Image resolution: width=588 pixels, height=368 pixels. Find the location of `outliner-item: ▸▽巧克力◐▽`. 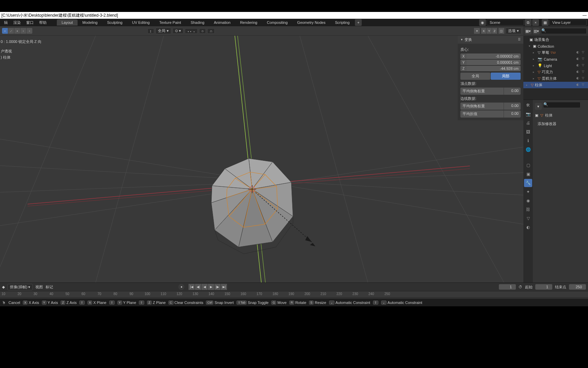

outliner-item: ▸▽巧克力◐▽ is located at coordinates (556, 72).